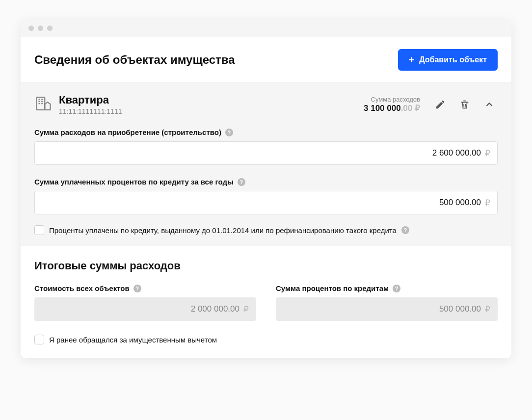 The height and width of the screenshot is (420, 532). I want to click on trash-icon, so click(465, 105).